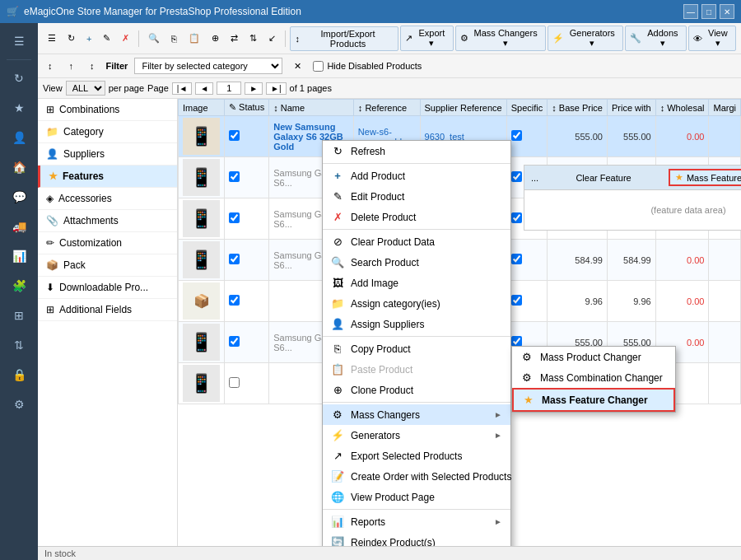 Image resolution: width=741 pixels, height=560 pixels. Describe the element at coordinates (417, 390) in the screenshot. I see `ctx-clone-product: ⊕ Clone Product` at that location.